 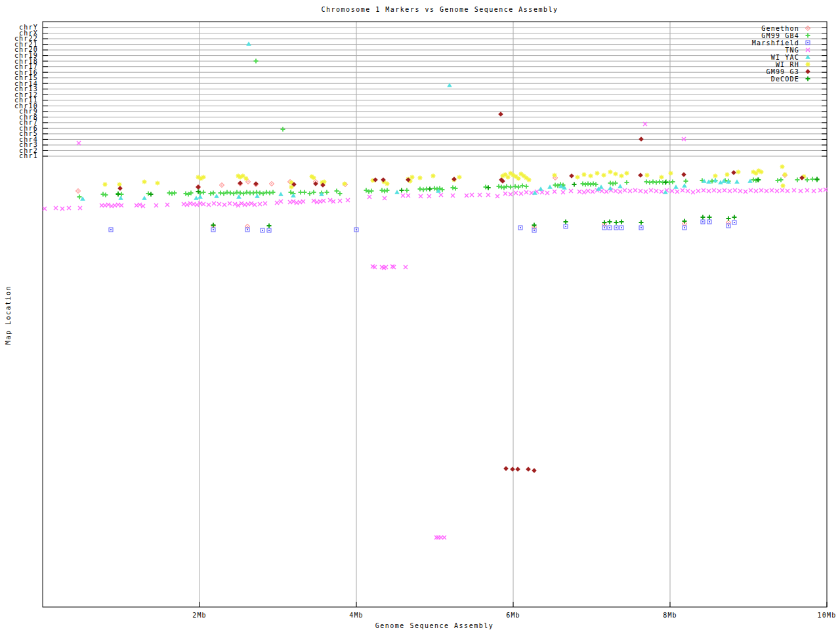 I want to click on legend-label-wi-yac: WI YAC, so click(x=785, y=58).